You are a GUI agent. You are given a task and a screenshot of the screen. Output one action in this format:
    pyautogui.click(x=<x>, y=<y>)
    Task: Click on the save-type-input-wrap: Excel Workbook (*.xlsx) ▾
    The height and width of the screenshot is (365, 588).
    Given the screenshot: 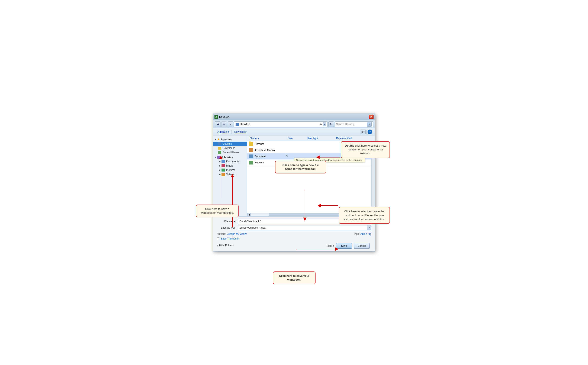 What is the action you would take?
    pyautogui.click(x=305, y=228)
    